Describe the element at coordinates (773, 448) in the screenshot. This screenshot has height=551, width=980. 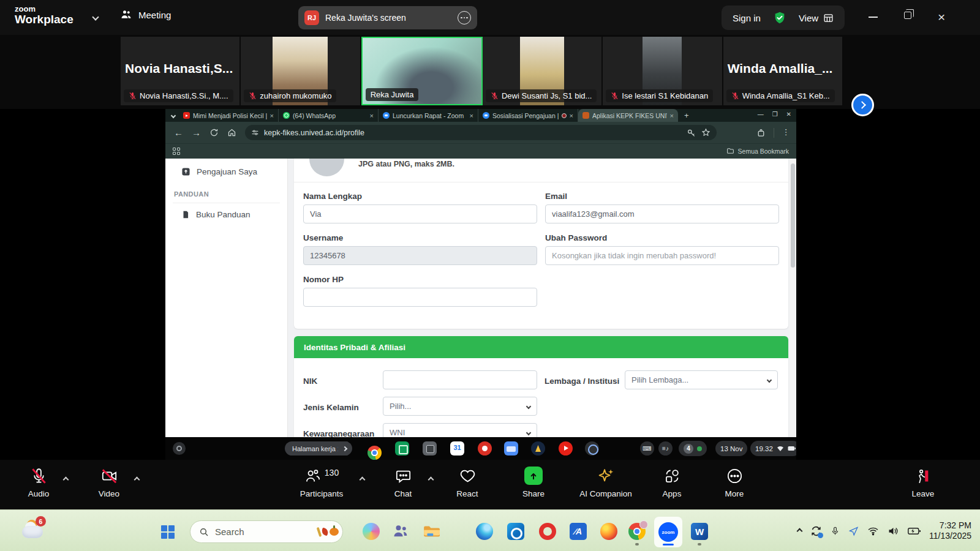
I see `shelf-status-area: 19.32` at that location.